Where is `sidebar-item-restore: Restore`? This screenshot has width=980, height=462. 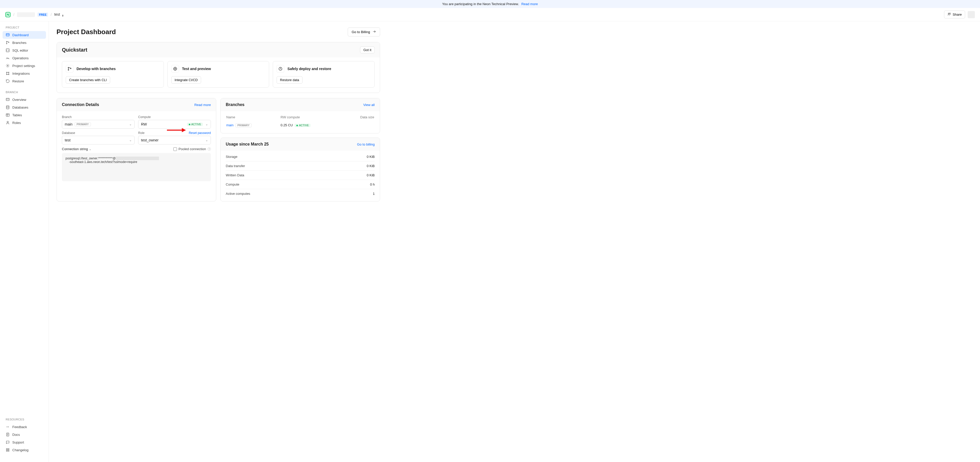 sidebar-item-restore: Restore is located at coordinates (24, 81).